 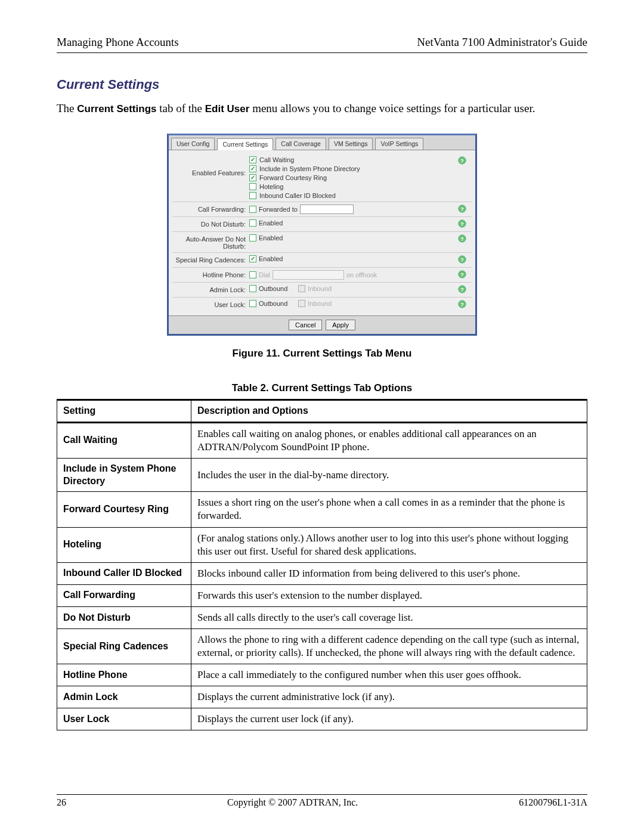 What do you see at coordinates (273, 304) in the screenshot?
I see `user-outbound-label: Outbound` at bounding box center [273, 304].